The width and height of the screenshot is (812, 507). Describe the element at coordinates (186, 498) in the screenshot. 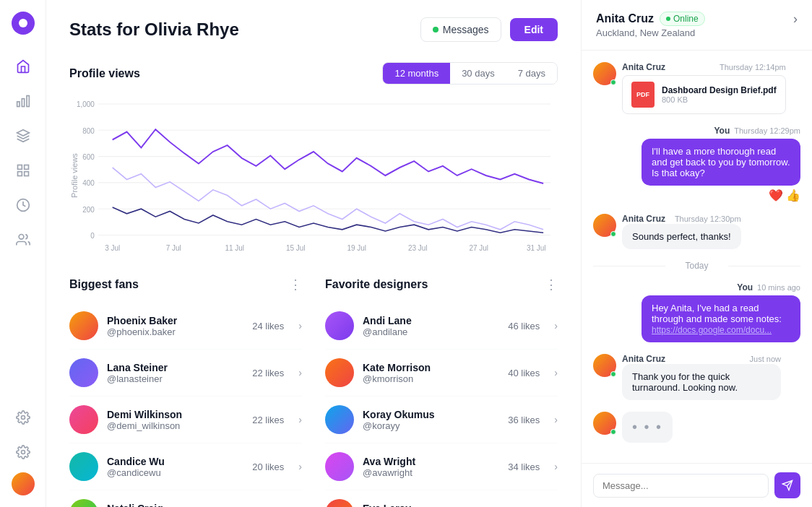

I see `list-item: Natali Craig @nat.craig 18 likes ›` at that location.